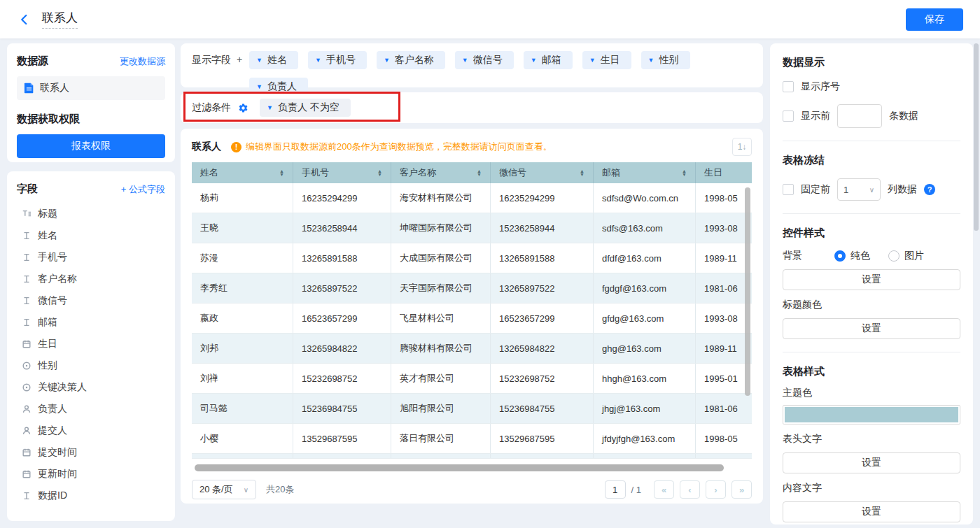 The width and height of the screenshot is (980, 528). What do you see at coordinates (91, 146) in the screenshot?
I see `report-permission-button: 报表权限` at bounding box center [91, 146].